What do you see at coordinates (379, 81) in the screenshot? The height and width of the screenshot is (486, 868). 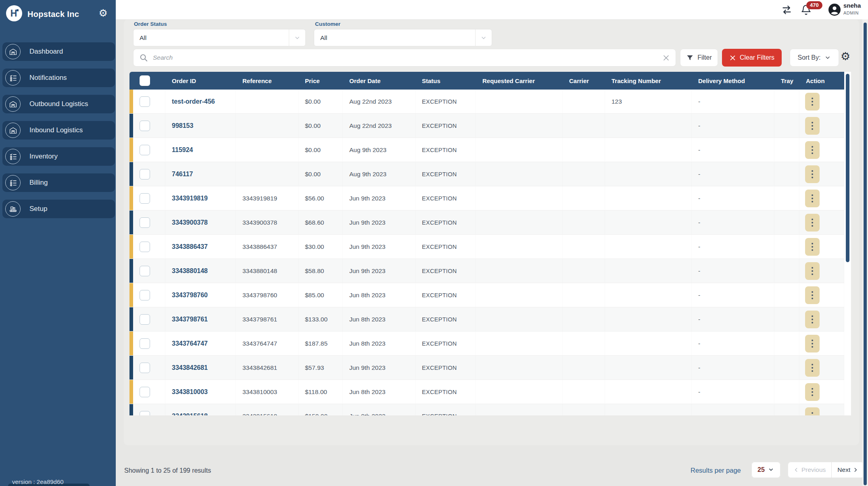 I see `column-header-order-date: Order Date` at bounding box center [379, 81].